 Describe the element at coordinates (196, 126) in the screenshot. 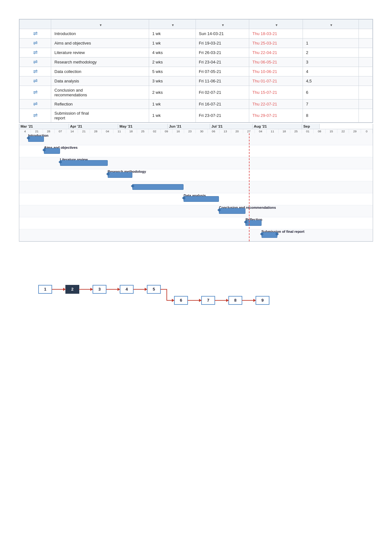

I see `gantt-month-row: Mar '21Apr '21May '21Jun '21Jul '21Aug '…` at that location.